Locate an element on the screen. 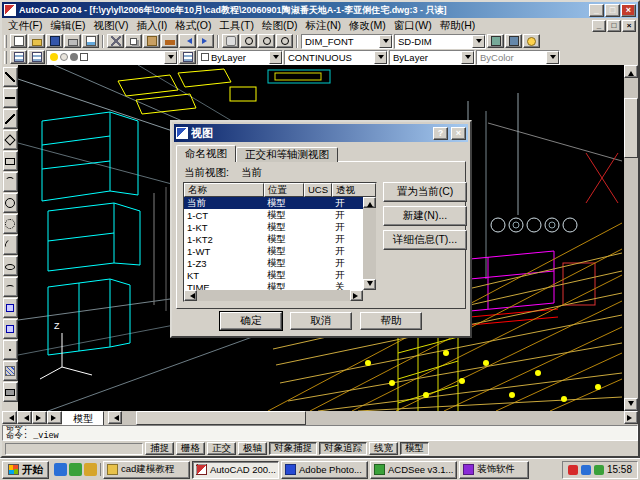 Image resolution: width=640 pixels, height=480 pixels. close-button: × is located at coordinates (628, 10).